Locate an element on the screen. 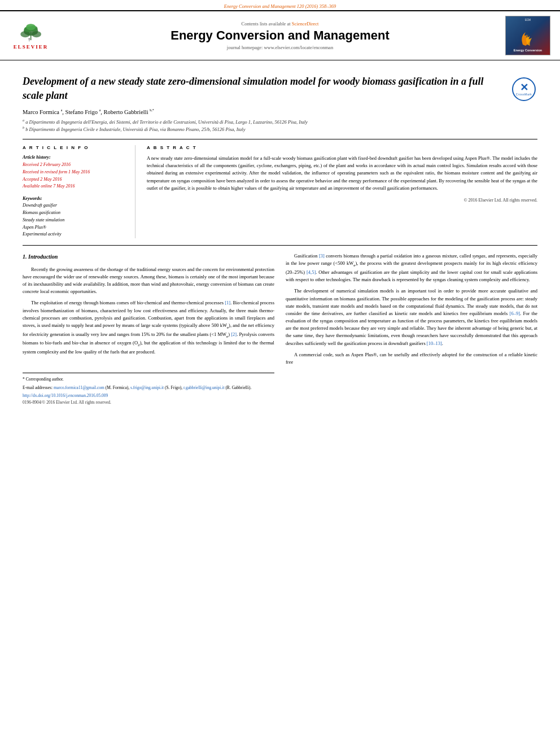 The width and height of the screenshot is (560, 747). sciencedirect-info: Contents lists available at ScienceDirec… is located at coordinates (280, 24).